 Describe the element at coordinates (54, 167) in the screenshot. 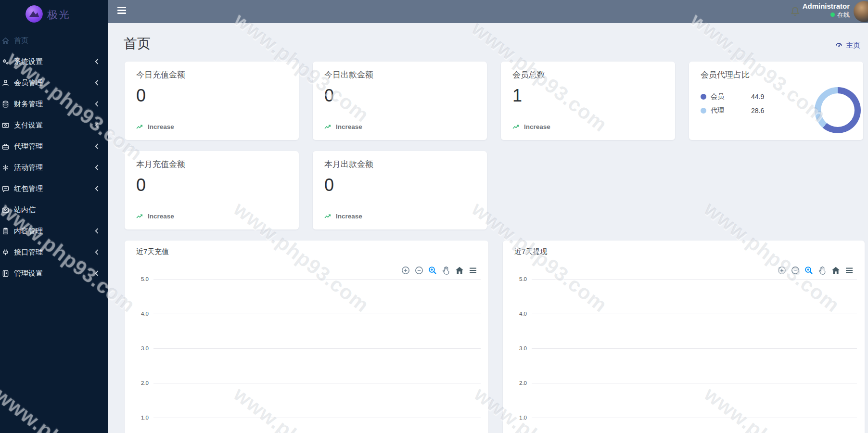

I see `sidebar-item-activities: 活动管理` at that location.